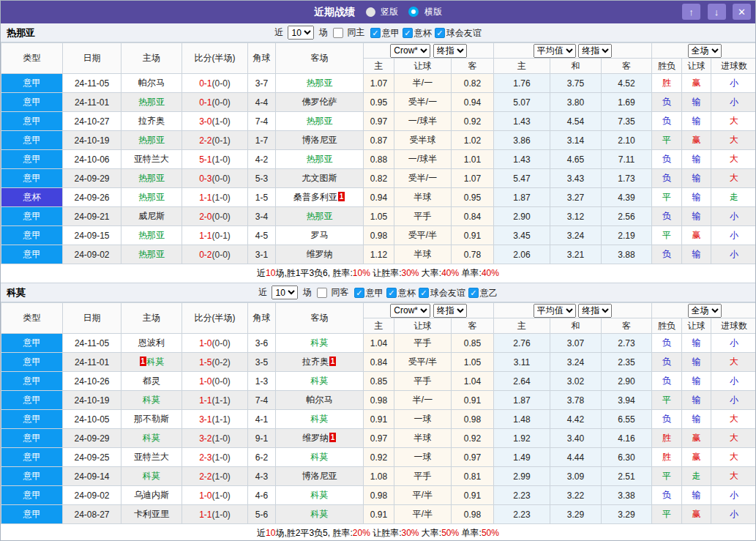  What do you see at coordinates (320, 515) in the screenshot?
I see `away-team: 科莫` at bounding box center [320, 515].